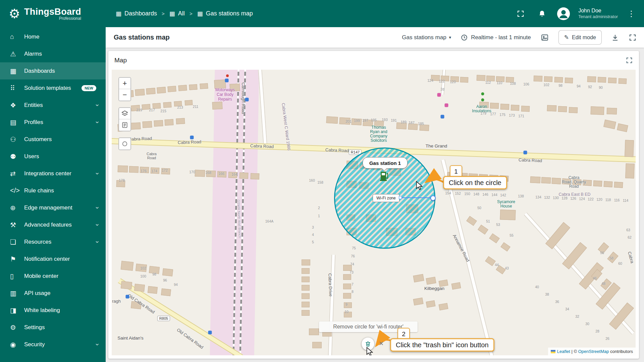 The image size is (644, 362). I want to click on map-house-number: 116, so click(617, 200).